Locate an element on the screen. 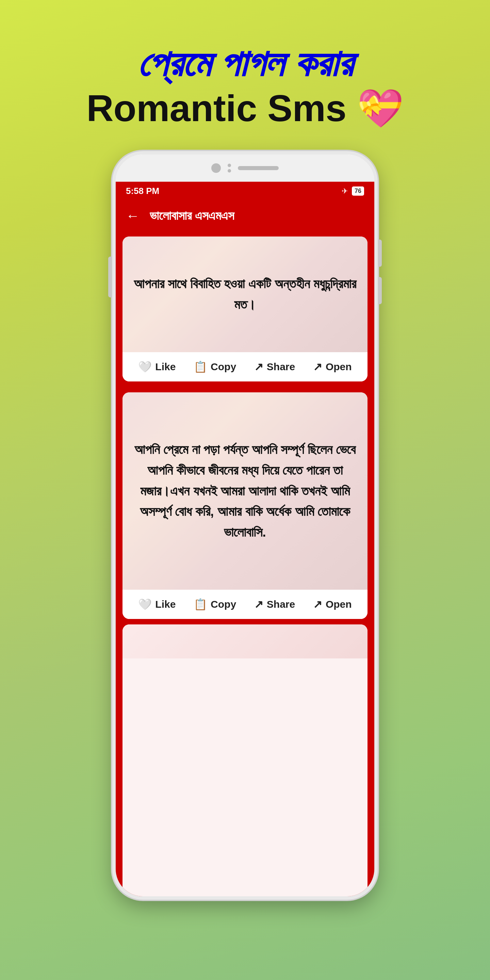 The image size is (490, 980). speaker-grille is located at coordinates (258, 168).